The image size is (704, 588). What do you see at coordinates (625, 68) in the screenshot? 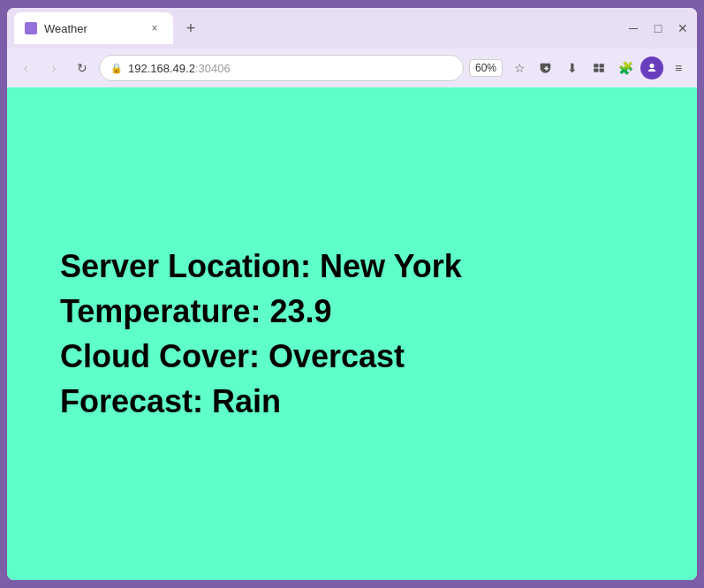
I see `extensions-icon: 🧩` at bounding box center [625, 68].